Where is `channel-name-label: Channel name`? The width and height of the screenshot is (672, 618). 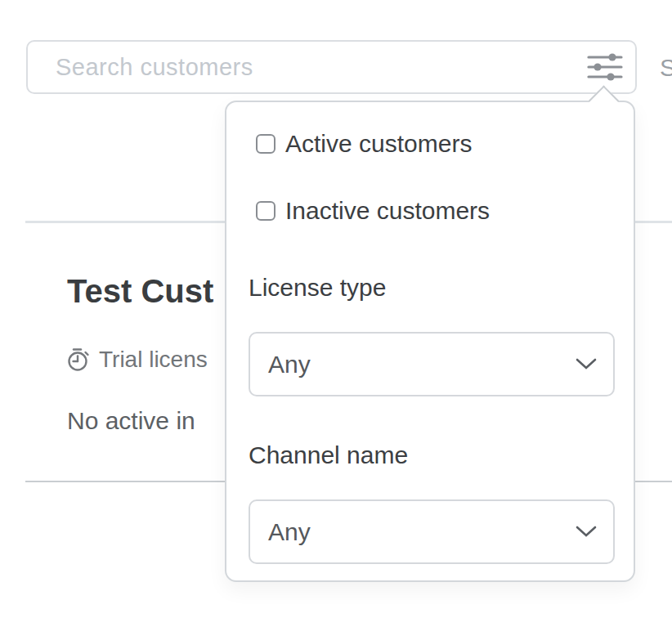 channel-name-label: Channel name is located at coordinates (329, 455).